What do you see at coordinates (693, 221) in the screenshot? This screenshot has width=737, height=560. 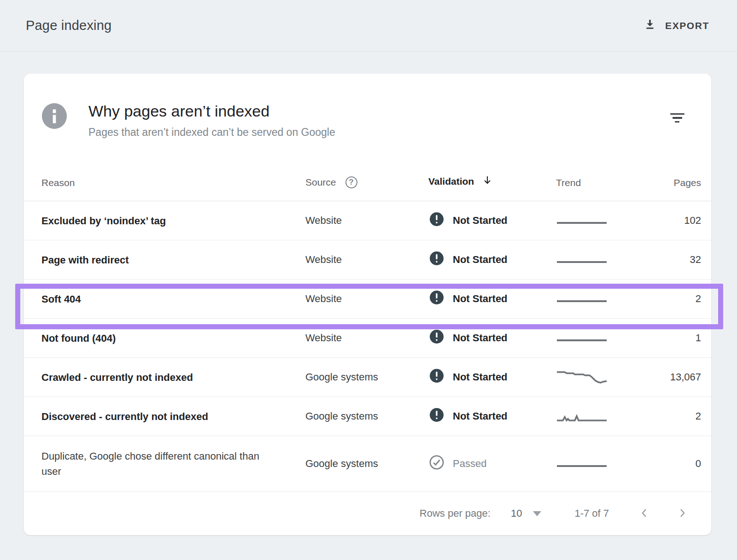 I see `pages-cell: 102` at bounding box center [693, 221].